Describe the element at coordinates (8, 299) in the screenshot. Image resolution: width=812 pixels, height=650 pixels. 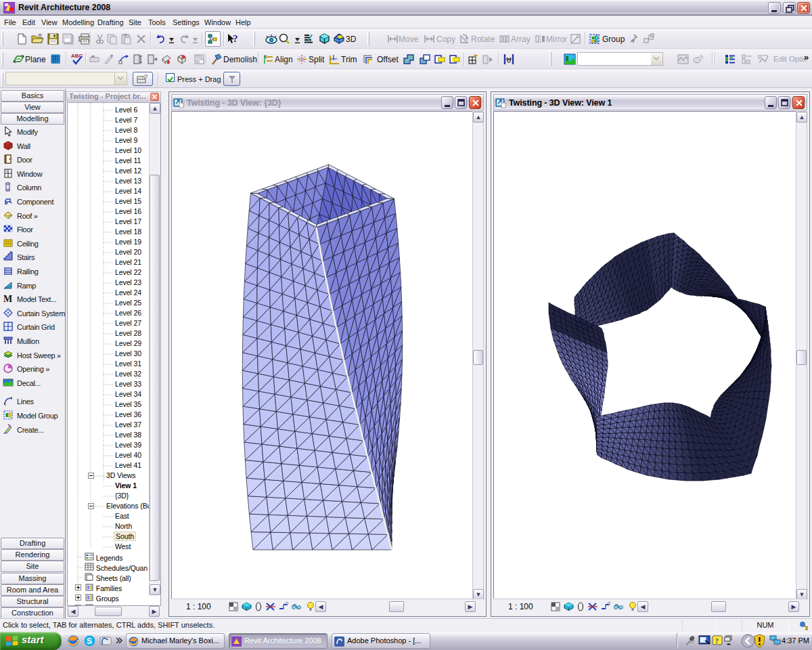
I see `svg-text: M` at that location.